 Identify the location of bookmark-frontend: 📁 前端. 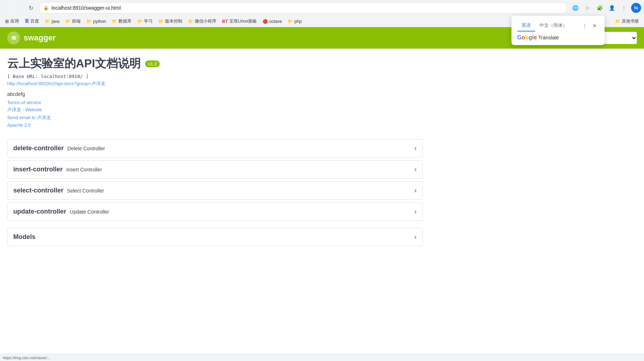
(73, 21).